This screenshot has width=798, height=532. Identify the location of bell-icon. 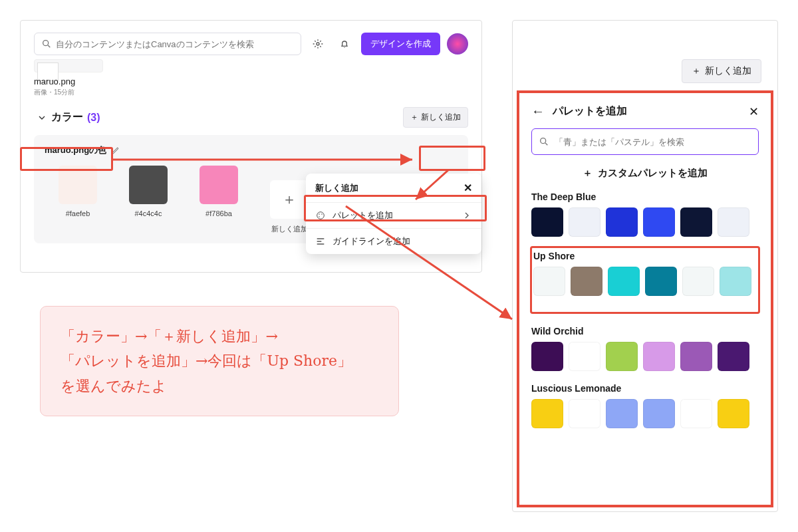
(344, 44).